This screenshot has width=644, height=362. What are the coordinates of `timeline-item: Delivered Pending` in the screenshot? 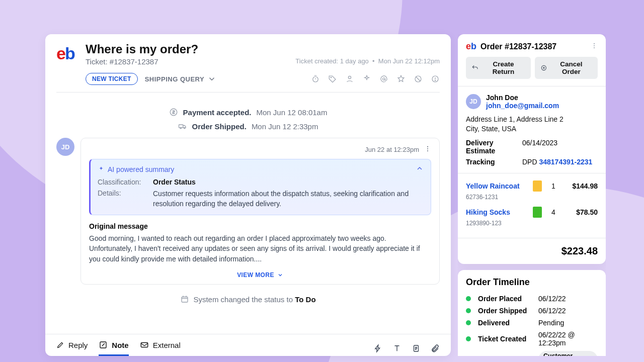 It's located at (532, 323).